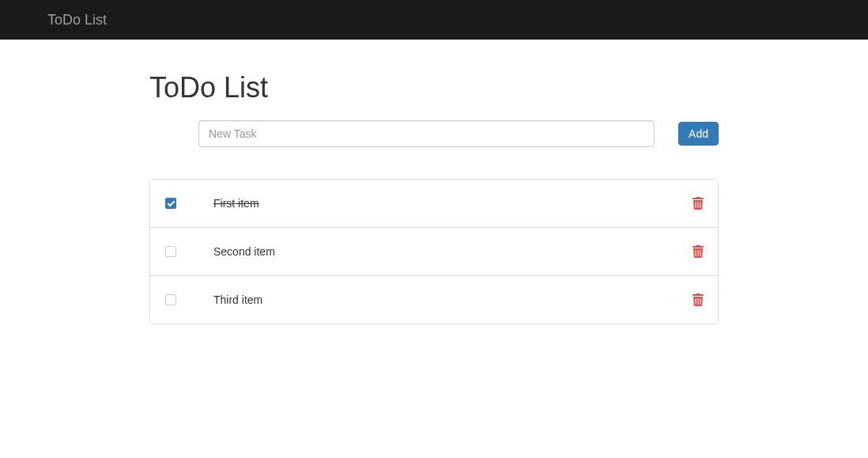  Describe the element at coordinates (434, 204) in the screenshot. I see `task-row: First item` at that location.